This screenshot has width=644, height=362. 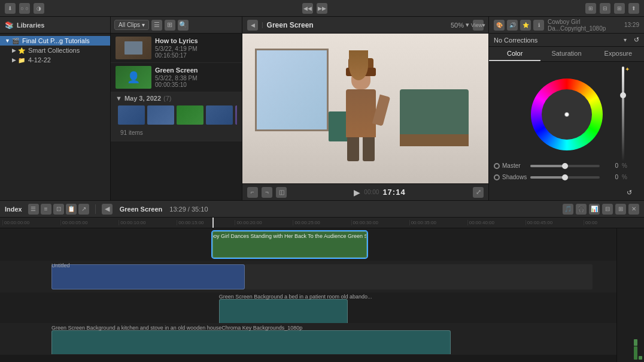 I want to click on browser-search-icon: 🔍, so click(x=183, y=25).